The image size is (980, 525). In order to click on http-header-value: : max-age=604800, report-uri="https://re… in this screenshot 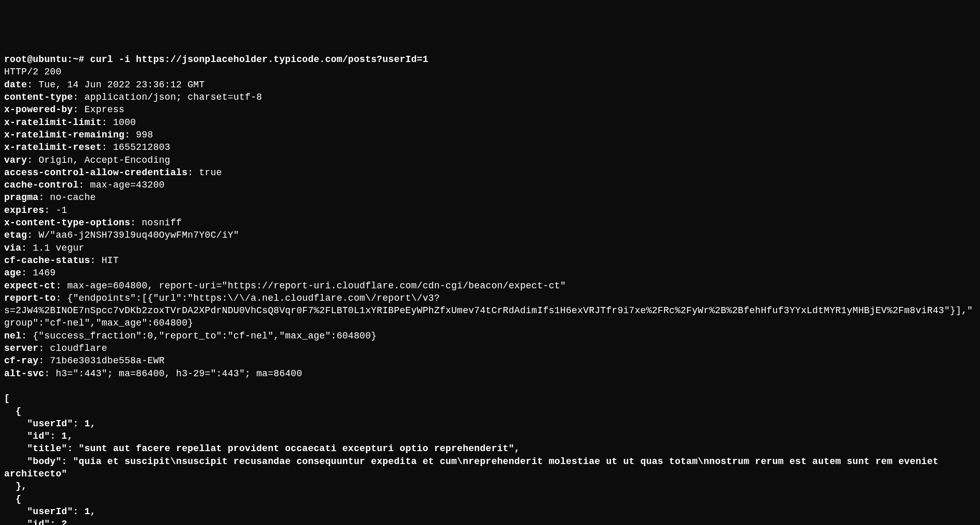, I will do `click(311, 286)`.